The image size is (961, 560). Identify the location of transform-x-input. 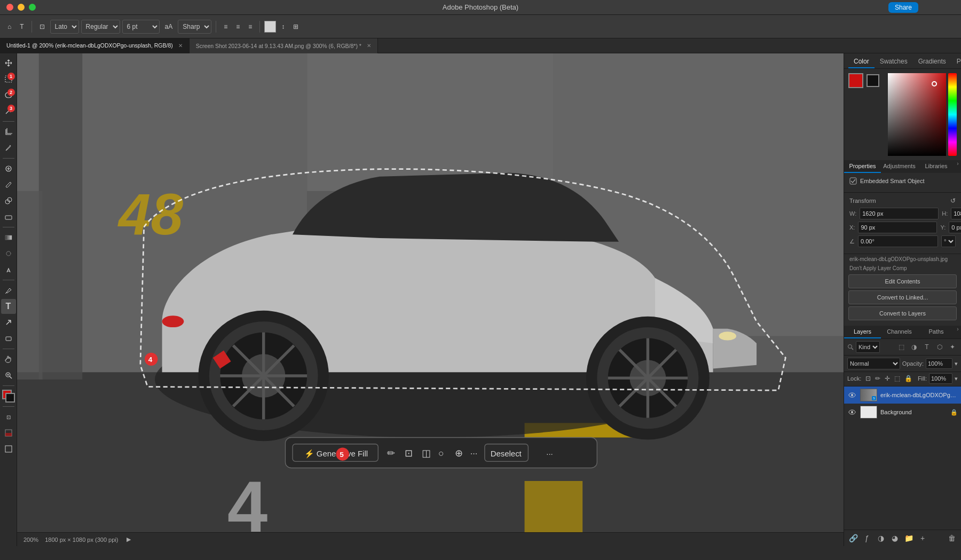
(897, 227).